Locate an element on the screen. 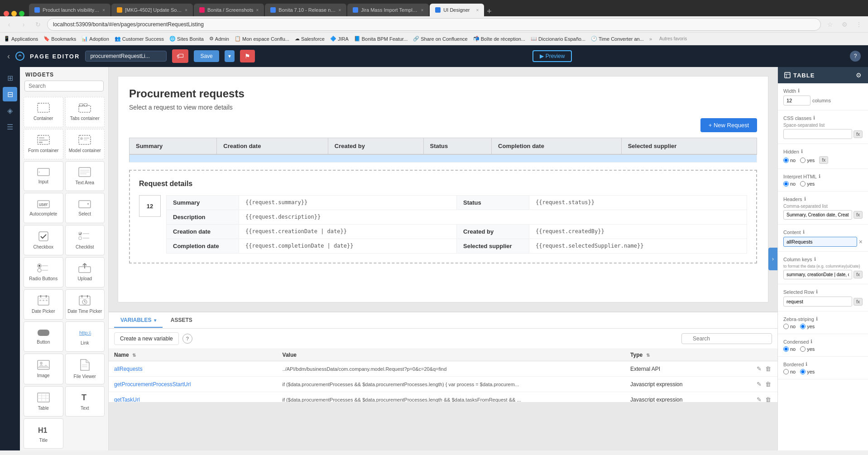  bookmark-bookmarks: 🔖 Bookmarks is located at coordinates (60, 39).